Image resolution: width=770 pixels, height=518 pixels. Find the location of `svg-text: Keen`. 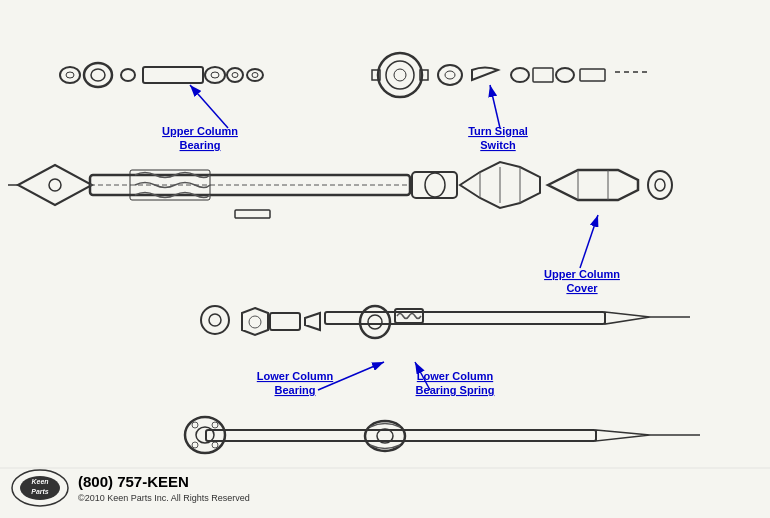

svg-text: Keen is located at coordinates (40, 482).